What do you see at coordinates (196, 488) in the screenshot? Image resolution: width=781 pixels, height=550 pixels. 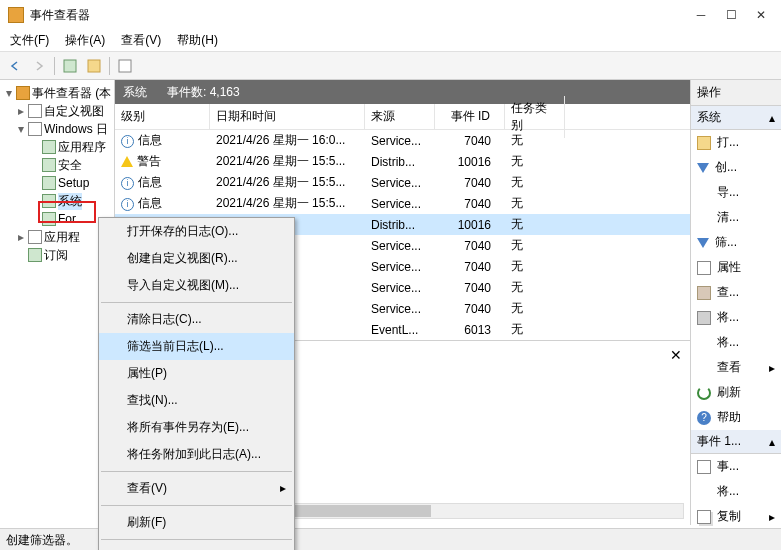 I see `ctx-view: 查看(V)▸` at bounding box center [196, 488].